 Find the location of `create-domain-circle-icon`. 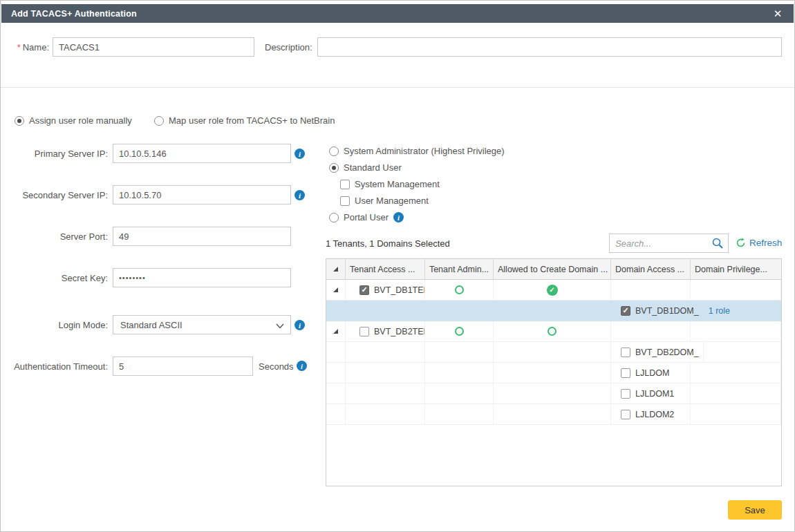

create-domain-circle-icon is located at coordinates (552, 332).